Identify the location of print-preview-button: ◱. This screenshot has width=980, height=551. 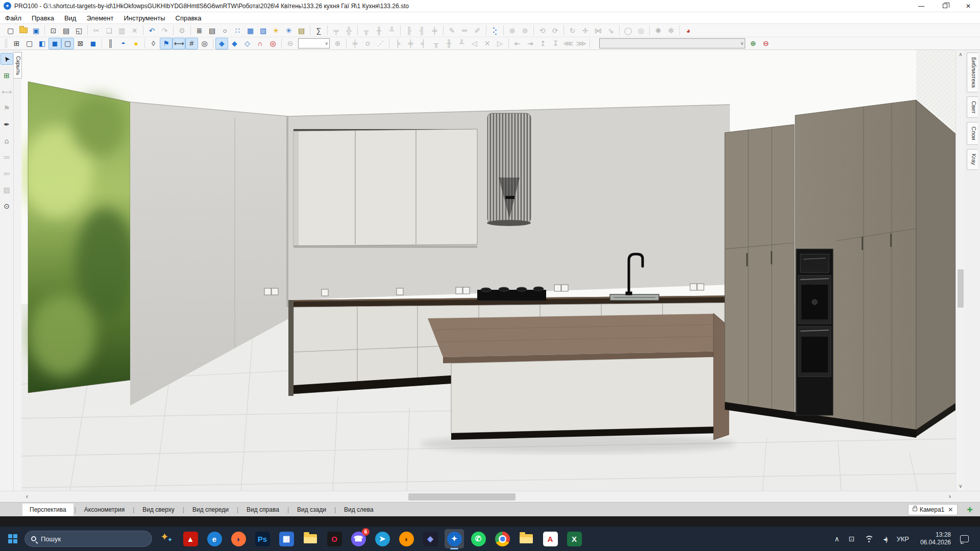
(79, 31).